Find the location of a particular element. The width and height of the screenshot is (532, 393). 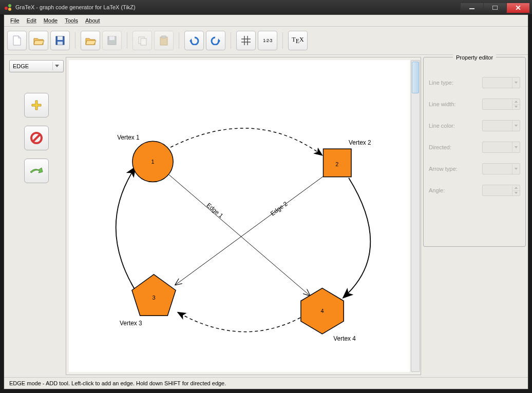

menu-mode: Mode is located at coordinates (51, 21).